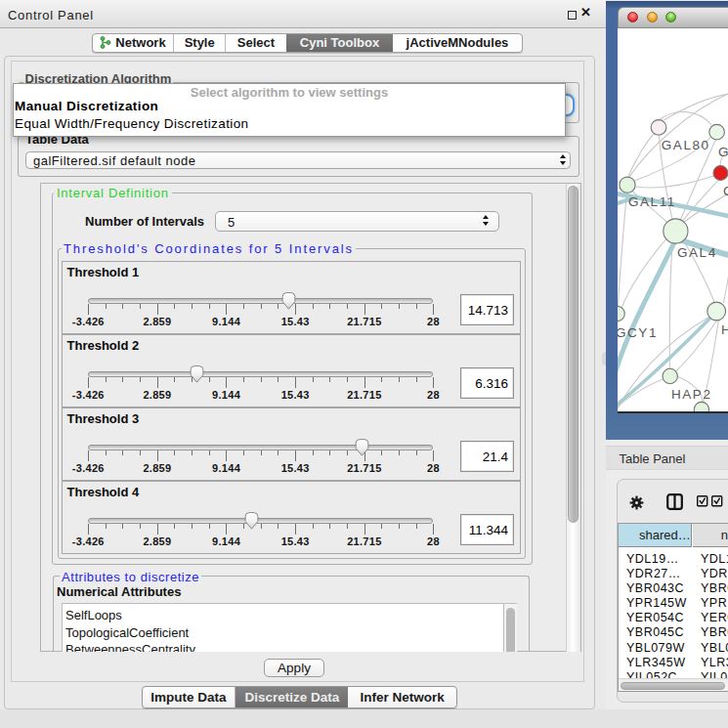  What do you see at coordinates (691, 395) in the screenshot?
I see `svg-text: HAP2` at bounding box center [691, 395].